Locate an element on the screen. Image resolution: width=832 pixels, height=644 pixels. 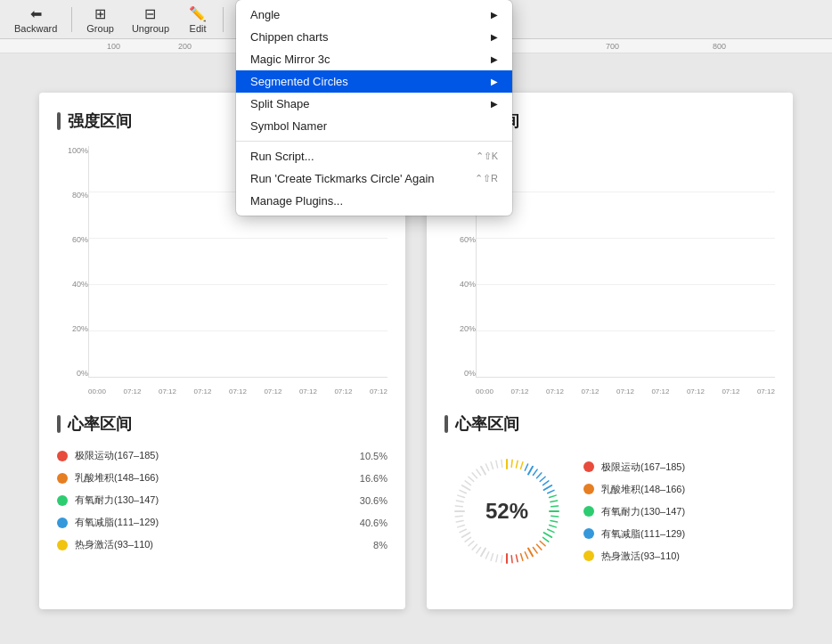
menu-item-magic: Magic Mirror 3c ▶ is located at coordinates (374, 59).